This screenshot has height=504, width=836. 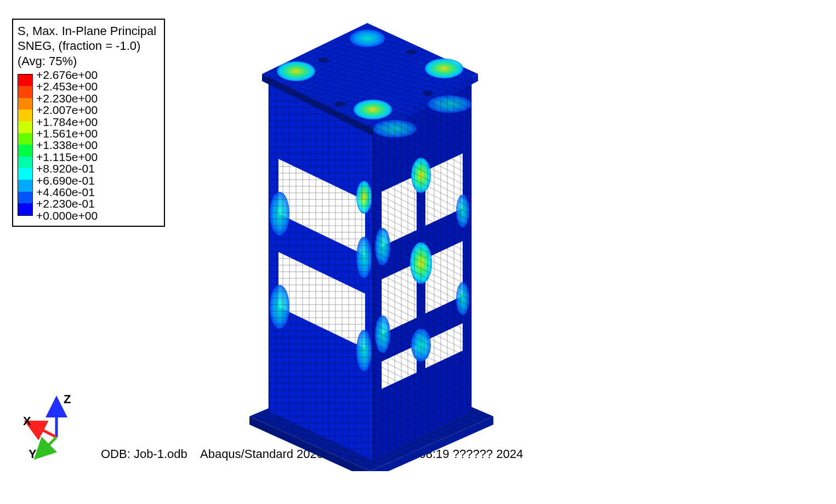 What do you see at coordinates (87, 61) in the screenshot?
I see `legend-title-3: (Avg: 75%)` at bounding box center [87, 61].